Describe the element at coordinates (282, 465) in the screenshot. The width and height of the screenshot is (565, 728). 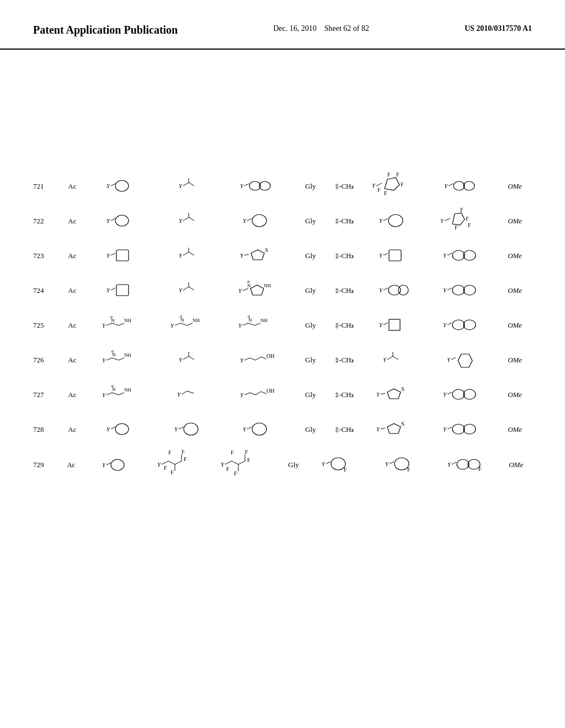
I see `table-row: 729 Ac Y Y F F` at that location.